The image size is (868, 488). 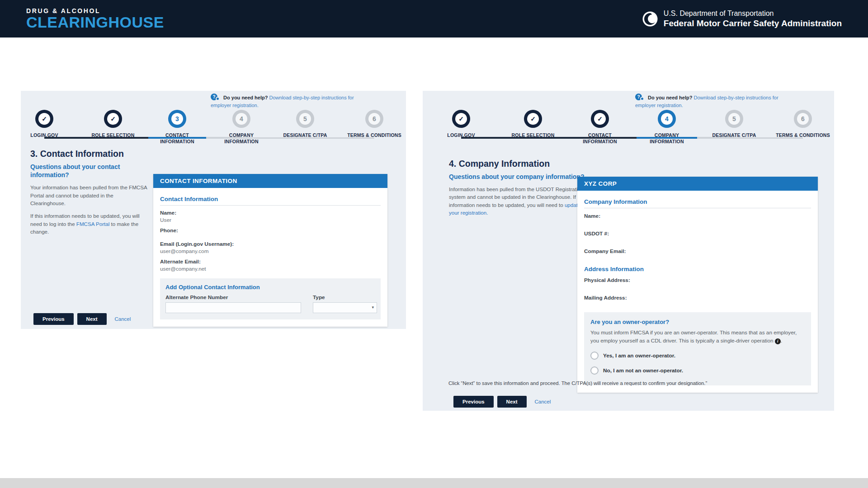 What do you see at coordinates (434, 19) in the screenshot?
I see `app-header: DRUG & ALCOHOL CLEARINGHOUSE U.S. Depart…` at bounding box center [434, 19].